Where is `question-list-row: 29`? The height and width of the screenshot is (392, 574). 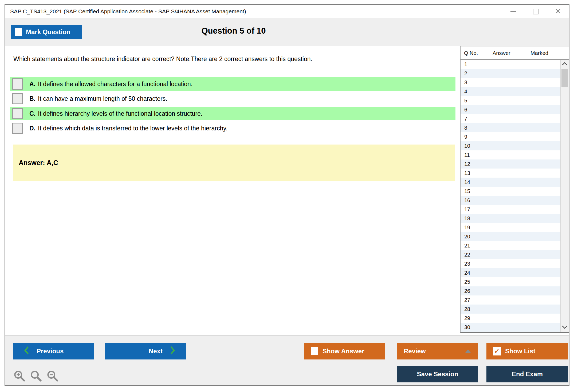
question-list-row: 29 is located at coordinates (510, 318).